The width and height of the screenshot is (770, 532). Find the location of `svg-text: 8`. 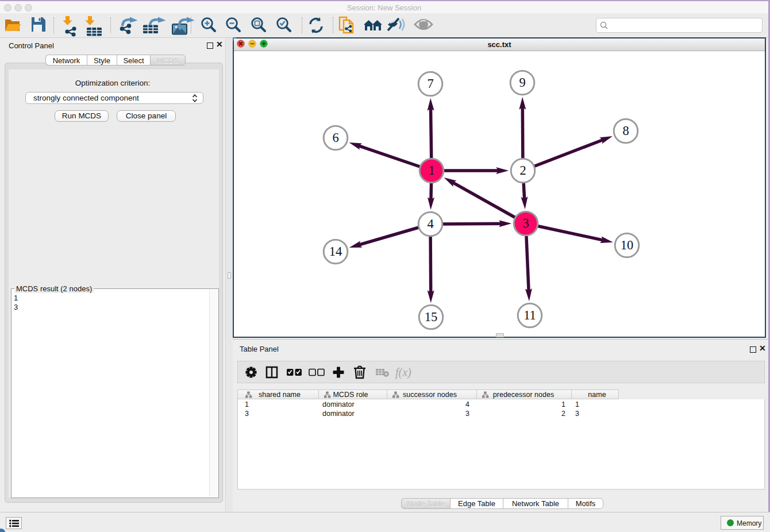

svg-text: 8 is located at coordinates (625, 131).